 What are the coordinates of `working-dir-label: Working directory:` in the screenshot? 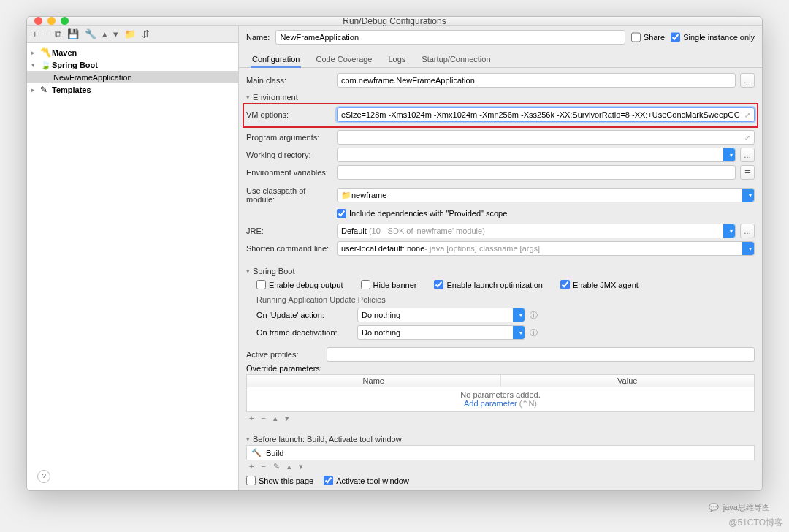 It's located at (289, 155).